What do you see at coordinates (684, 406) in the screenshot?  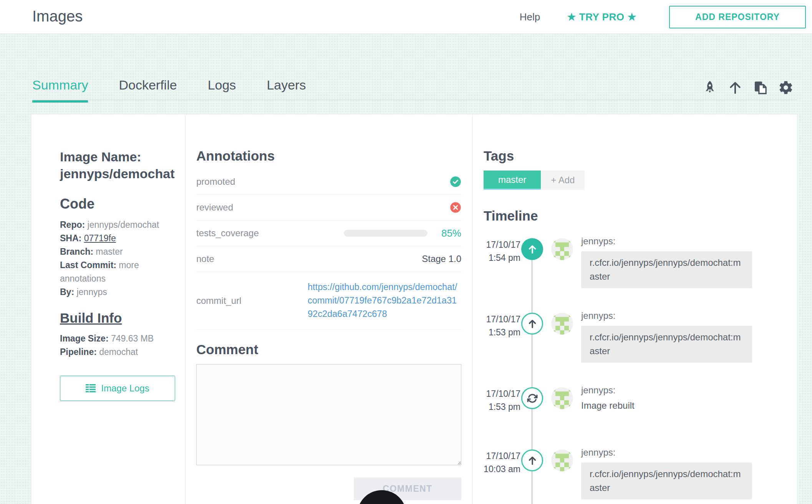 I see `timeline-message: Image rebuilt` at bounding box center [684, 406].